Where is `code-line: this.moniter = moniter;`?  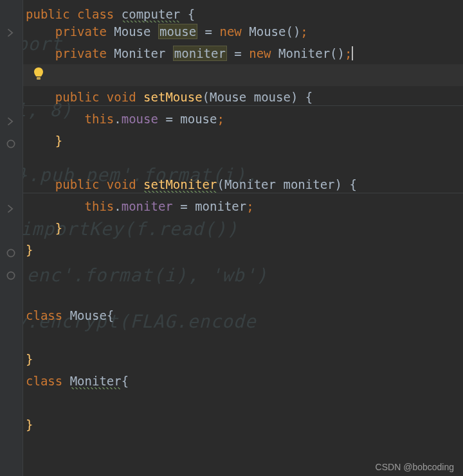 code-line: this.moniter = moniter; is located at coordinates (243, 206).